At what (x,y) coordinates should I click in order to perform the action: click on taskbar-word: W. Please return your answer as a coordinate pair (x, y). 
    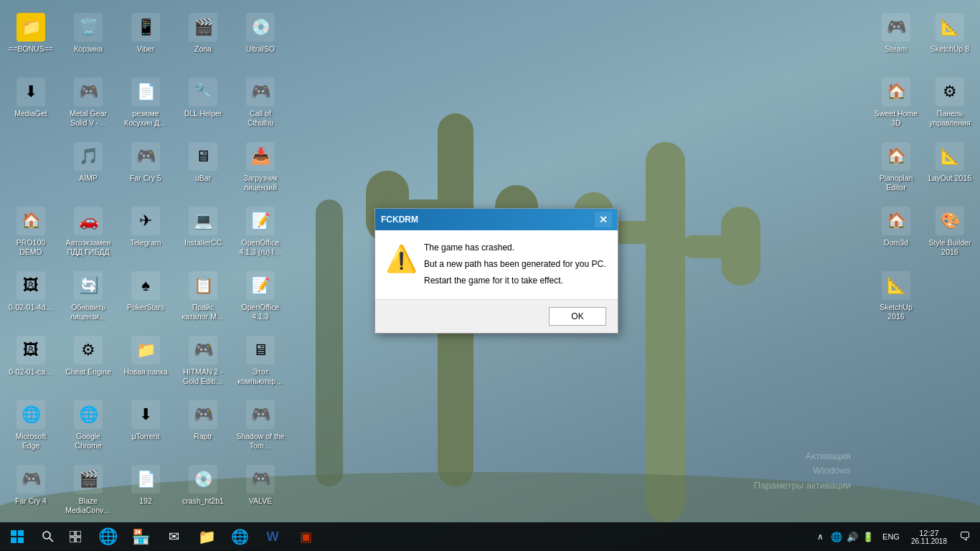
    Looking at the image, I should click on (273, 537).